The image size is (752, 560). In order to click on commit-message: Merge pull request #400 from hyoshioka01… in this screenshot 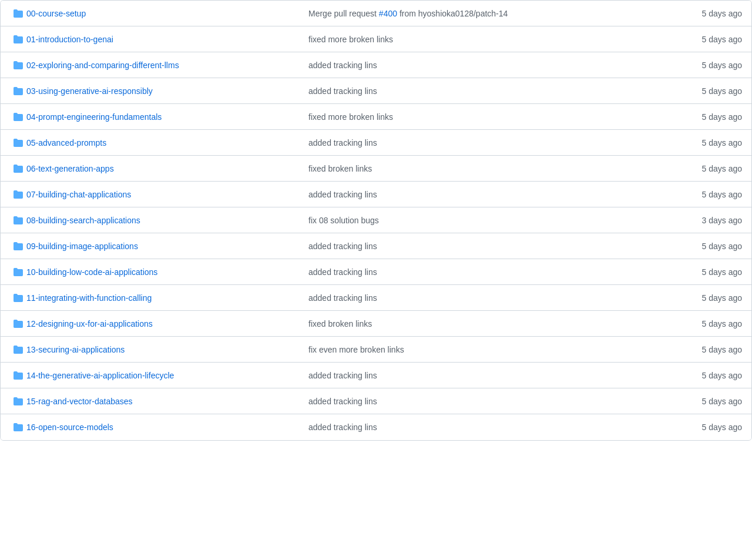, I will do `click(490, 14)`.